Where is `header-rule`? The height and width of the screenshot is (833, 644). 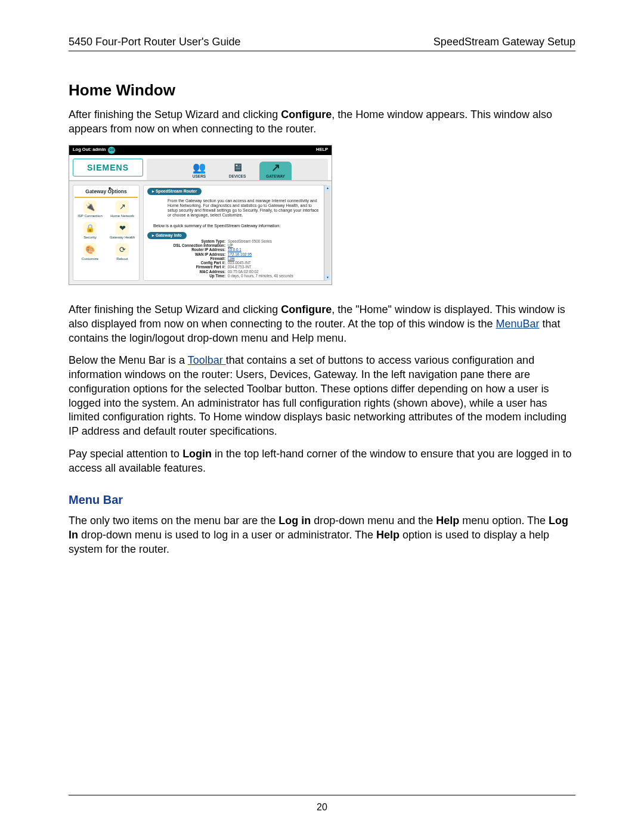 header-rule is located at coordinates (322, 51).